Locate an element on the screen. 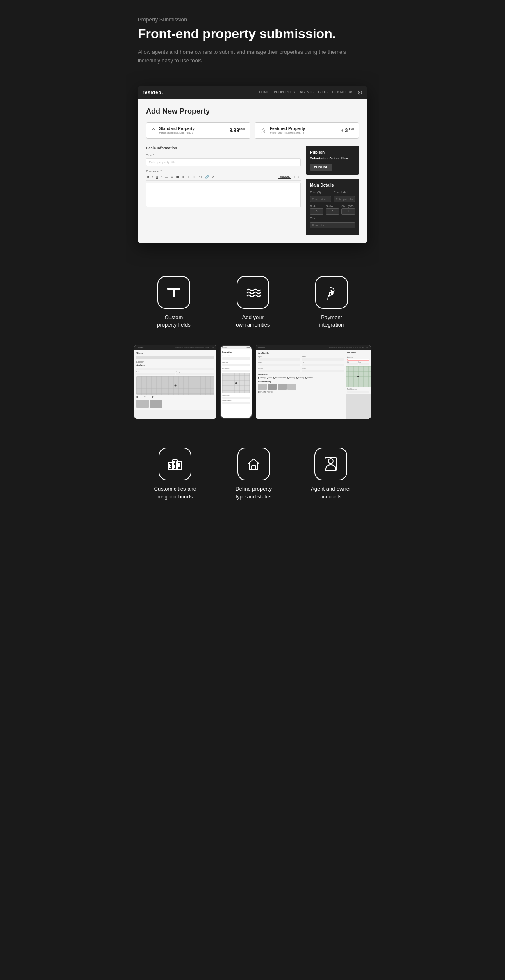  price-field: Price ($) is located at coordinates (321, 196).